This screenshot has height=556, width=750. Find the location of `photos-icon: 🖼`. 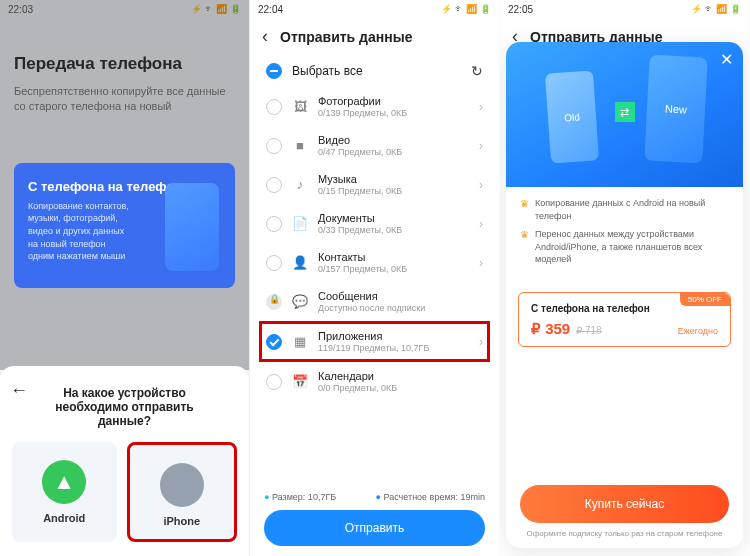

photos-icon: 🖼 is located at coordinates (300, 107).